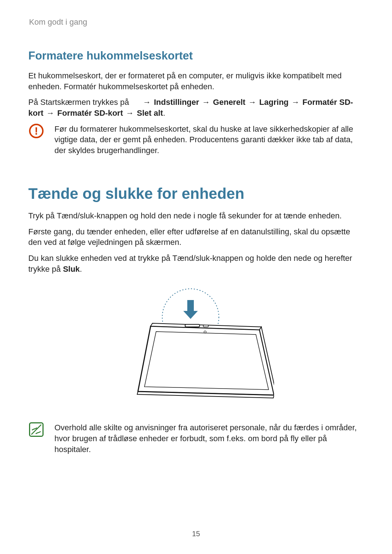 The width and height of the screenshot is (392, 554). What do you see at coordinates (209, 438) in the screenshot?
I see `note-text: Overhold alle skilte og anvisninger fra …` at bounding box center [209, 438].